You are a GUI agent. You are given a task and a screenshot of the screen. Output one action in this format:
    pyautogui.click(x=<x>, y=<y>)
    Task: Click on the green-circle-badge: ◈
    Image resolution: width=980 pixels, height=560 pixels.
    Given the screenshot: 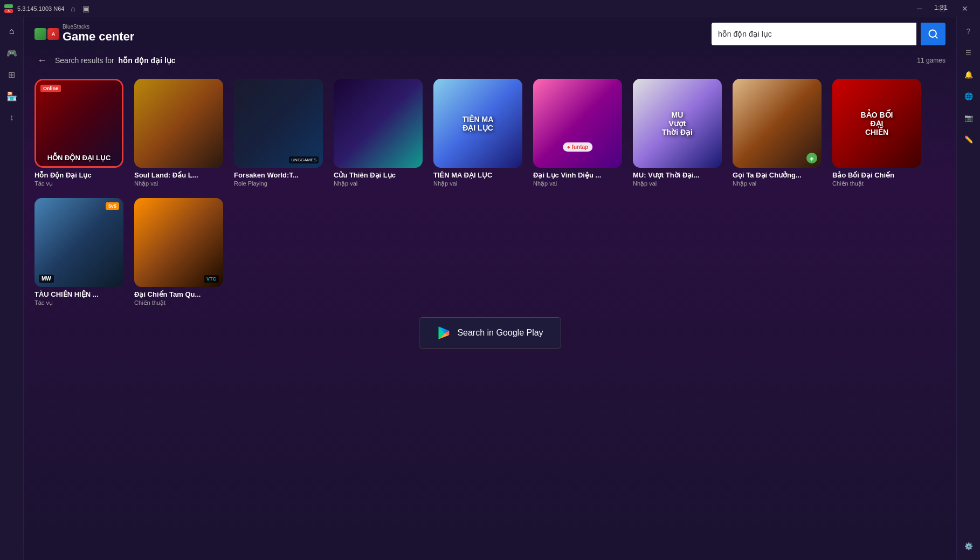 What is the action you would take?
    pyautogui.click(x=812, y=158)
    